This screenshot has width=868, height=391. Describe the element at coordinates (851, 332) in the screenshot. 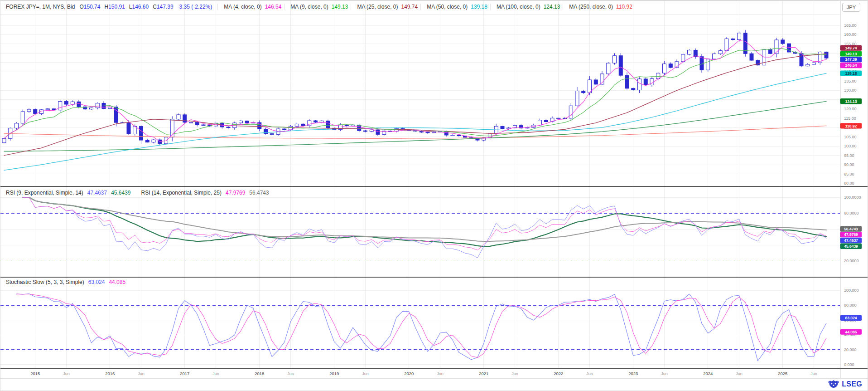

I see `svg-text: 44.085` at that location.